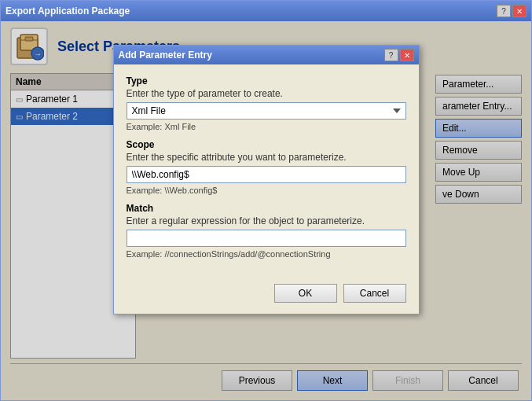 This screenshot has width=532, height=401. I want to click on modal-buttons: OK Cancel, so click(266, 296).